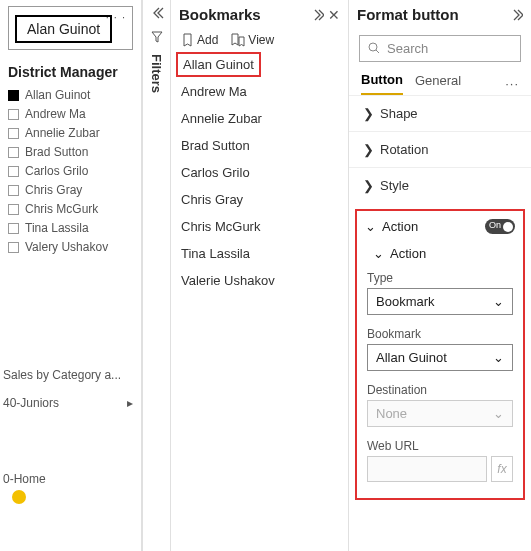  What do you see at coordinates (440, 390) in the screenshot?
I see `destination-label: Destination` at bounding box center [440, 390].